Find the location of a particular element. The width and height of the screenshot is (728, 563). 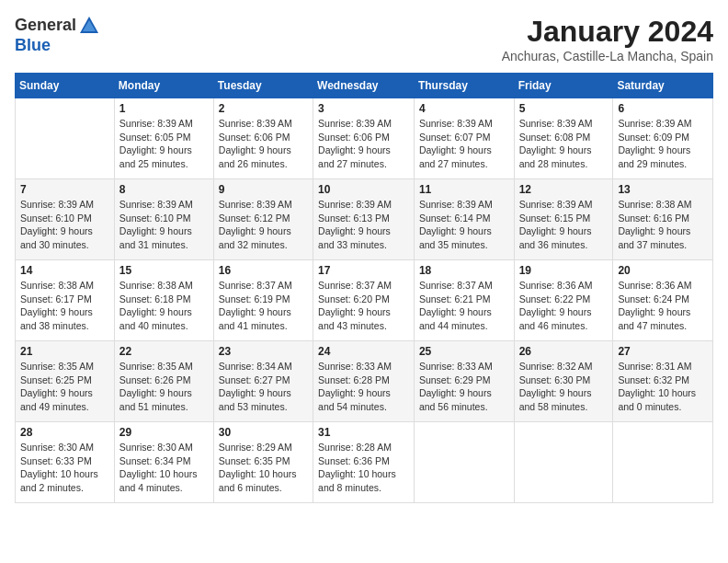

weekday-header-thursday: Thursday is located at coordinates (463, 86).